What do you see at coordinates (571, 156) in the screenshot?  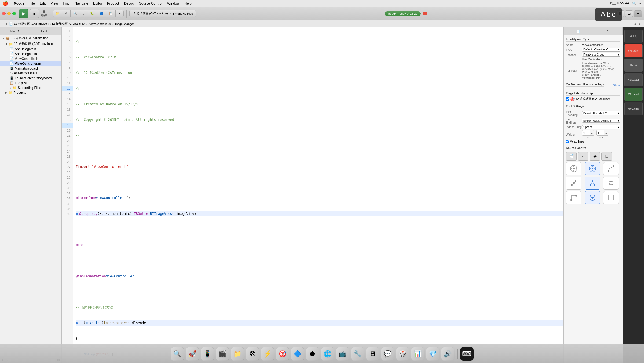 I see `sc-btn-file: 📄` at bounding box center [571, 156].